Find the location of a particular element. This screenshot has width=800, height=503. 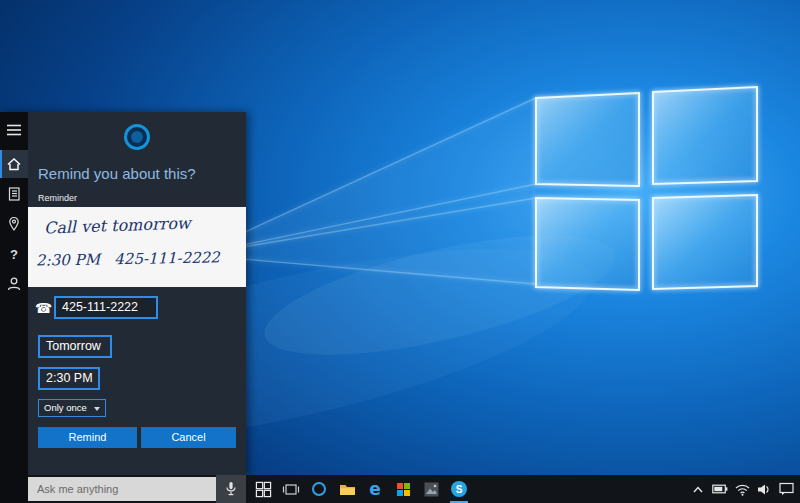

handwriting-line-1: Call vet tomorrow is located at coordinates (118, 225).